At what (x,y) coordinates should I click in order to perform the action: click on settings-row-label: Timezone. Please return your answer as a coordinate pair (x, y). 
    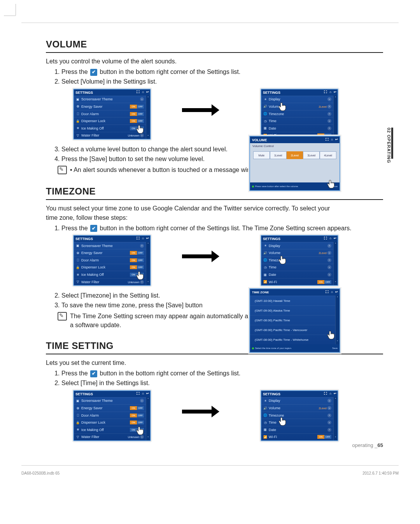
    Looking at the image, I should click on (276, 415).